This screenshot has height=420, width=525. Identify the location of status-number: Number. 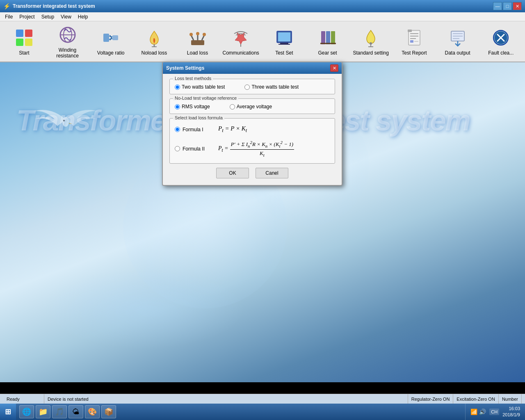
(510, 399).